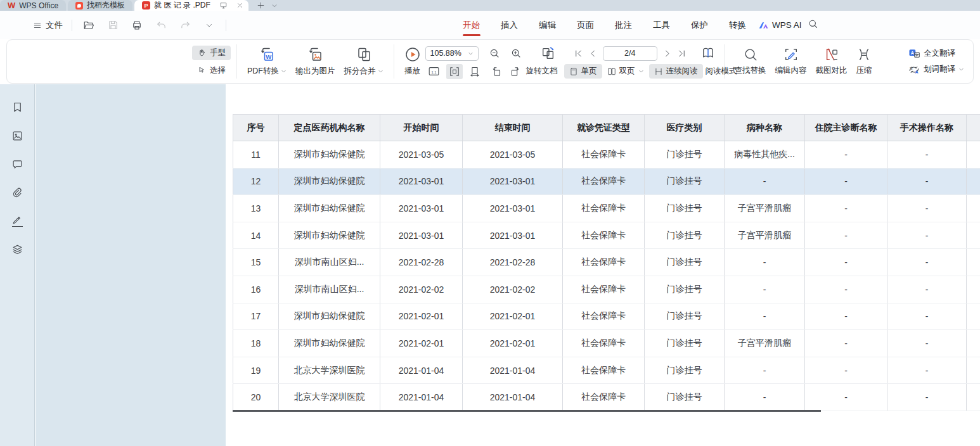 Image resolution: width=980 pixels, height=446 pixels. What do you see at coordinates (832, 61) in the screenshot?
I see `screenshot-compare-button: 截图对比` at bounding box center [832, 61].